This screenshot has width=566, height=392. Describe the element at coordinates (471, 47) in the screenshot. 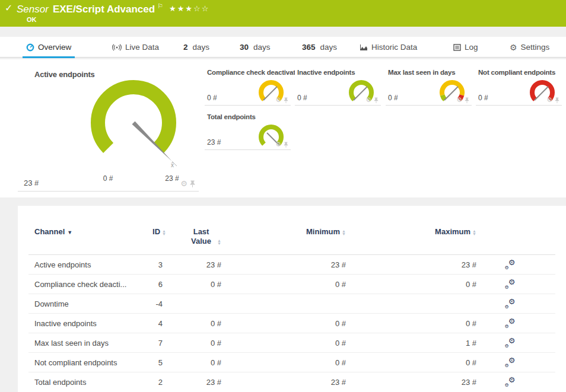

I see `tab-label: Log` at that location.